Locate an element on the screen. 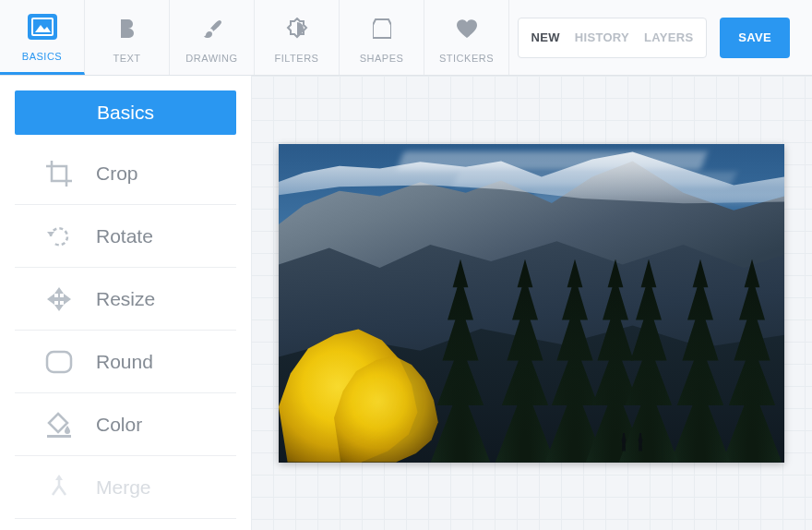  brush-icon is located at coordinates (212, 29).